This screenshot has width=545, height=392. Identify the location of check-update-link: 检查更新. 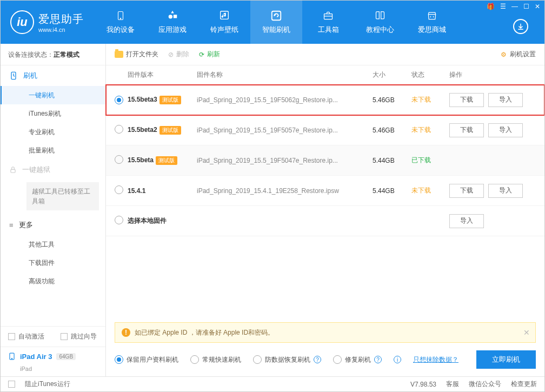
(524, 384).